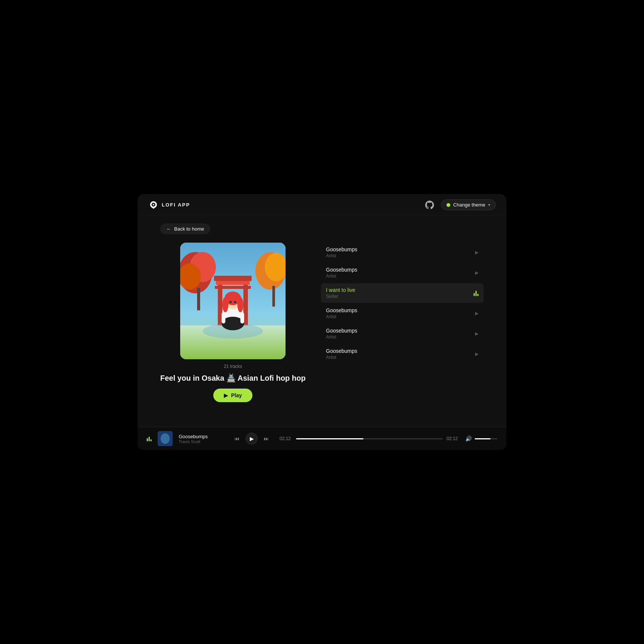 The width and height of the screenshot is (644, 644). What do you see at coordinates (402, 293) in the screenshot?
I see `track-item-3: I want to live Skillet` at bounding box center [402, 293].